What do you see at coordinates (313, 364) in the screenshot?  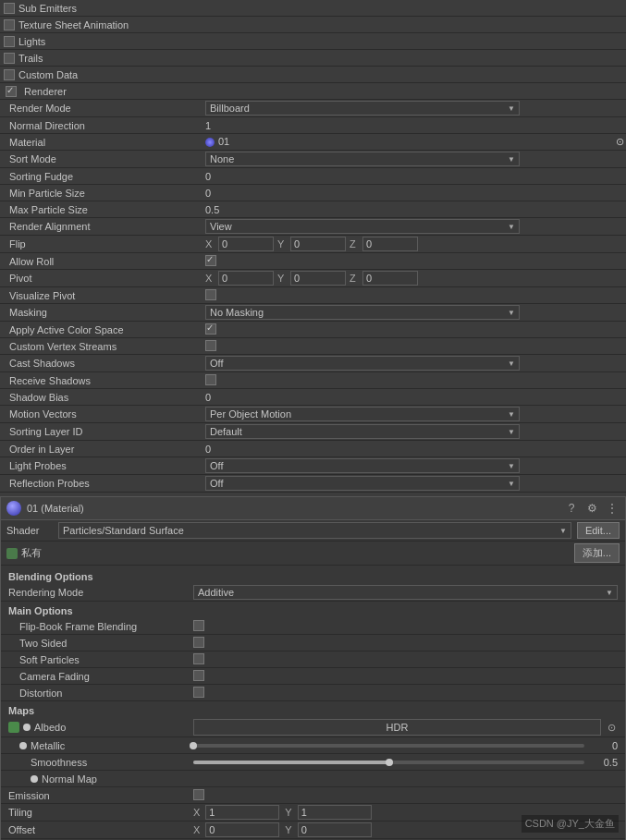 I see `renderer-row-15: Cast ShadowsOff▼` at bounding box center [313, 364].